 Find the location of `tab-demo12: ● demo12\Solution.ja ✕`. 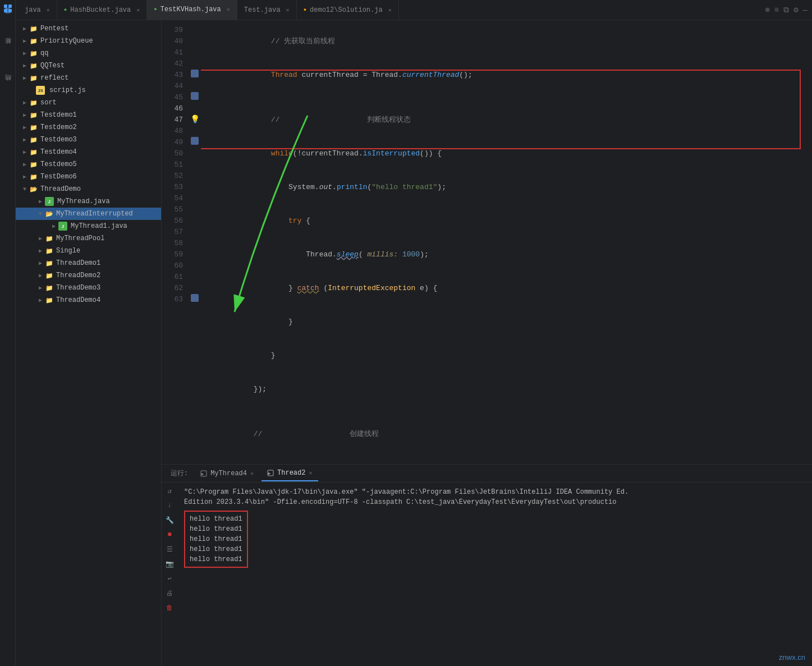

tab-demo12: ● demo12\Solution.ja ✕ is located at coordinates (348, 10).